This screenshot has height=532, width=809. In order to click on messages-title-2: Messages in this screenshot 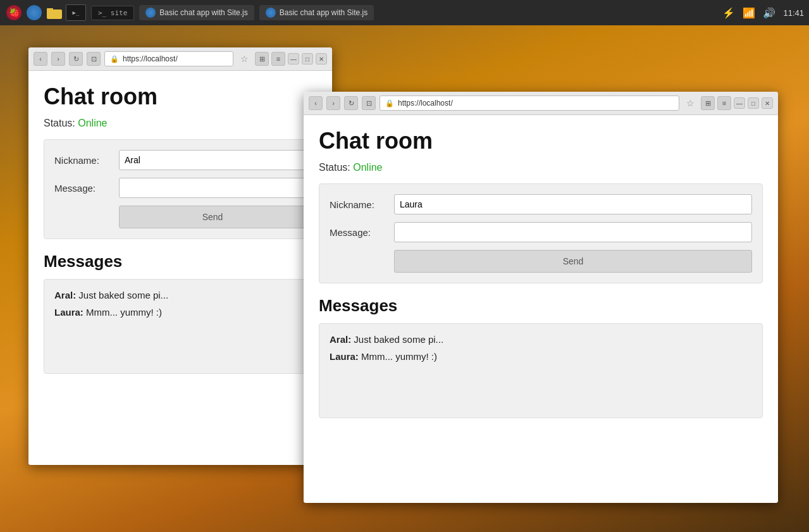, I will do `click(541, 306)`.